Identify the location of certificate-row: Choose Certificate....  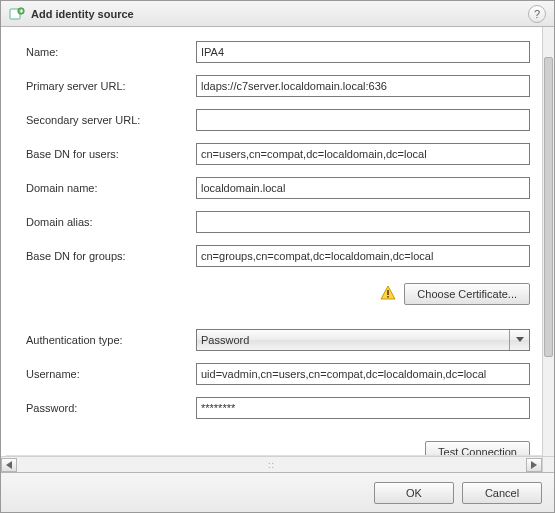
(278, 298).